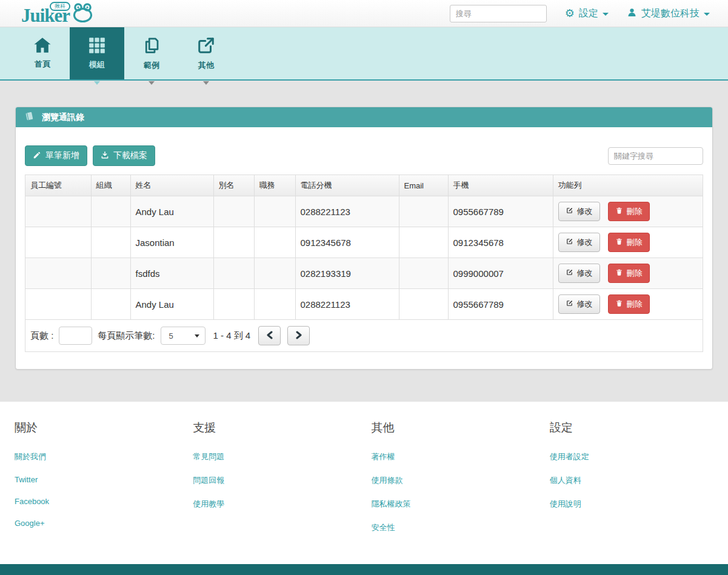 This screenshot has height=575, width=728. I want to click on copyright-bar: © 2012-13 Juiker ITRI., so click(364, 570).